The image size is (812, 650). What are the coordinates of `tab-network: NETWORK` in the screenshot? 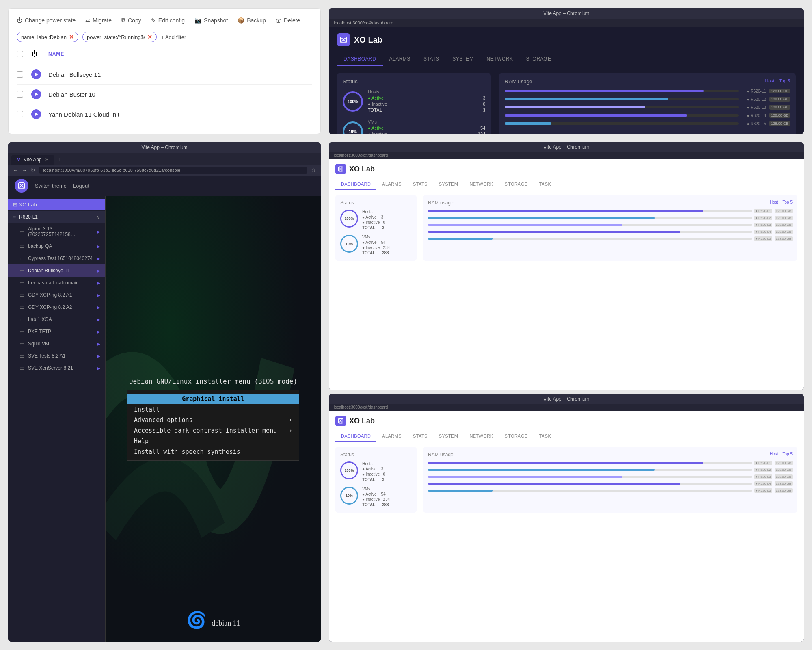 It's located at (500, 59).